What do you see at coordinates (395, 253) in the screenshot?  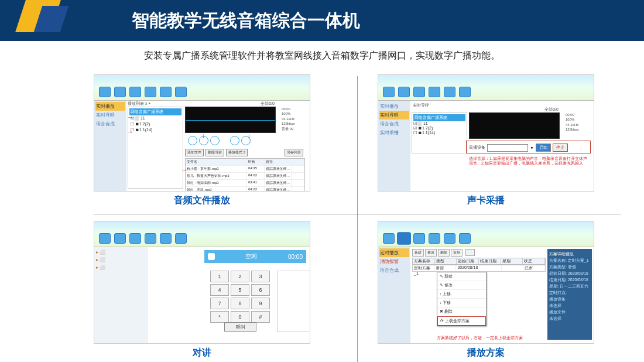 I see `nav-item: 定时播放` at bounding box center [395, 253].